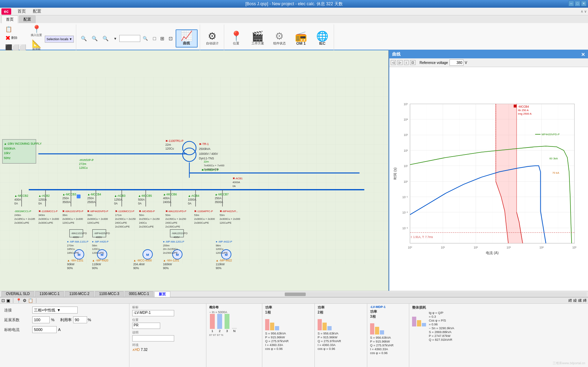  What do you see at coordinates (212, 38) in the screenshot?
I see `check-buttons: ⚙ 自动设计` at bounding box center [212, 38].